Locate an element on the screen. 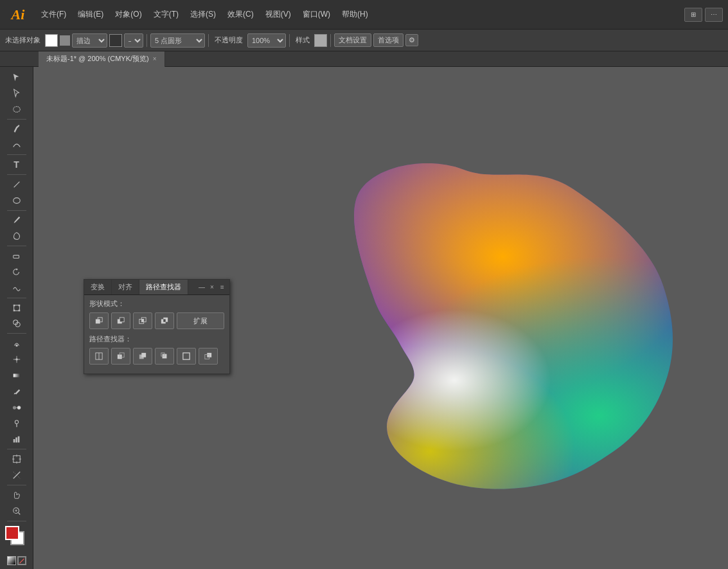  tool-line is located at coordinates (17, 185).